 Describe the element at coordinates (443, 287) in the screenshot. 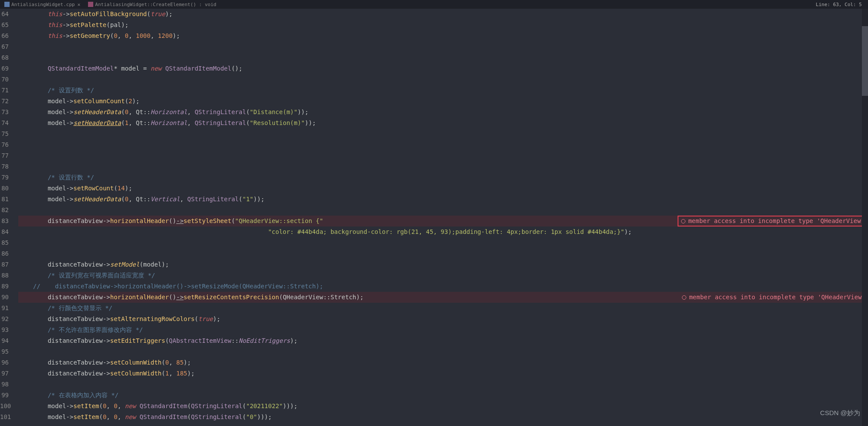

I see `code-line: // distanceTabview->horizontalHeader()->…` at that location.